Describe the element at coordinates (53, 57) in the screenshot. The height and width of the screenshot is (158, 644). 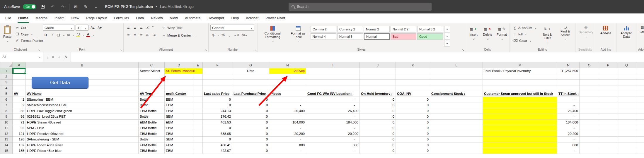
I see `cancel-entry-icon` at that location.